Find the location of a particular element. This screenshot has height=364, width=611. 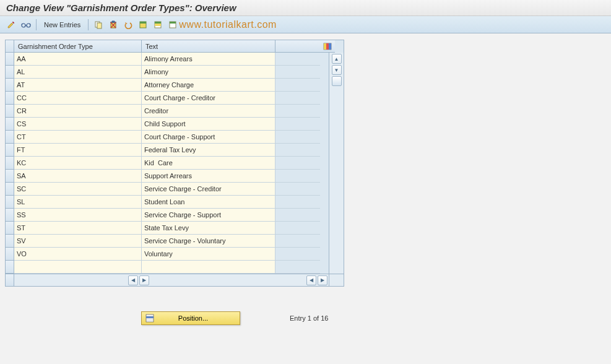

table-config-button is located at coordinates (327, 46).